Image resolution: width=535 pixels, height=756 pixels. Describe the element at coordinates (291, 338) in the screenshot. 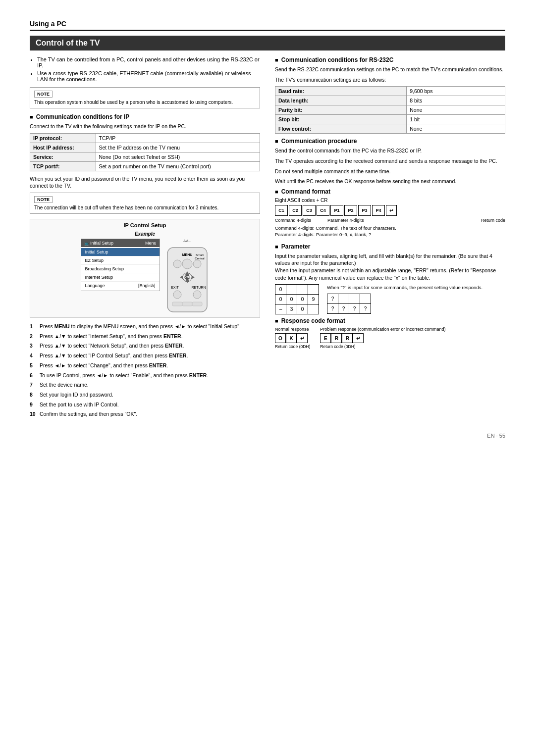

I see `ok-box-k: K` at that location.